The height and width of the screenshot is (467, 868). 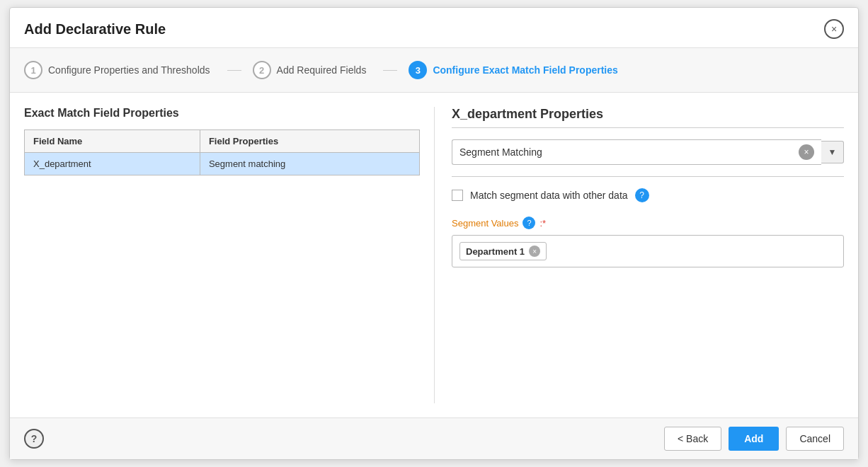 I want to click on clear-select-button: ×, so click(x=806, y=152).